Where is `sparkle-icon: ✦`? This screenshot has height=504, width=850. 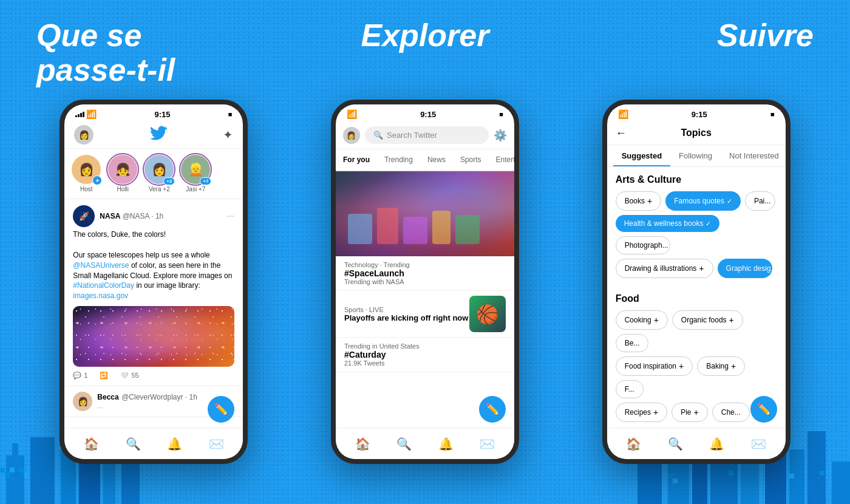 sparkle-icon: ✦ is located at coordinates (228, 135).